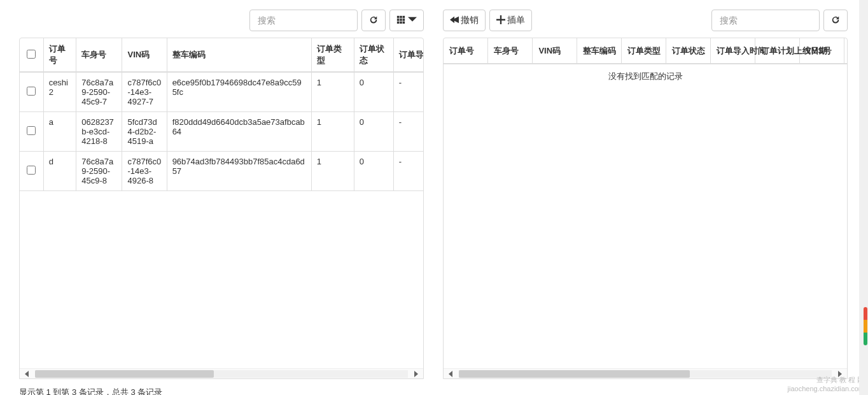 The height and width of the screenshot is (395, 868). What do you see at coordinates (501, 20) in the screenshot?
I see `plus-icon` at bounding box center [501, 20].